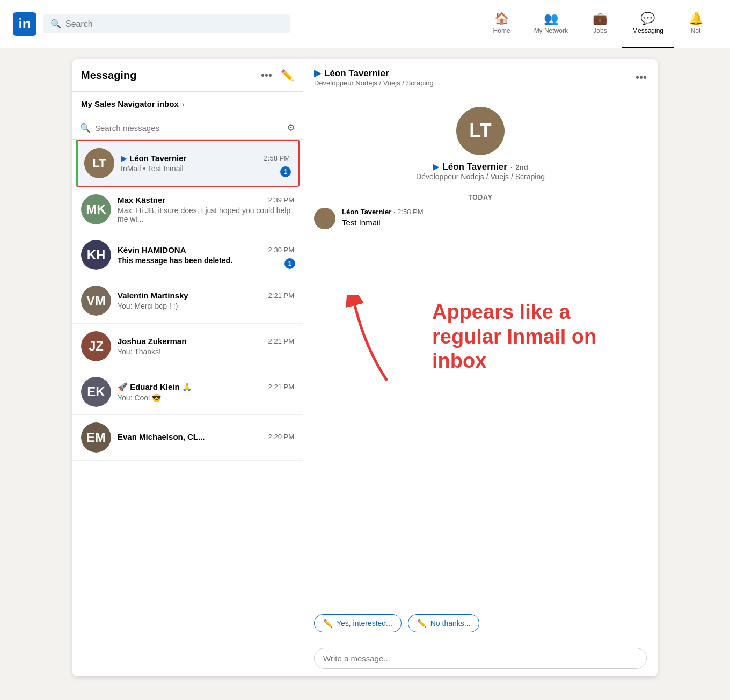  Describe the element at coordinates (291, 128) in the screenshot. I see `filter-icon: ⚙` at that location.